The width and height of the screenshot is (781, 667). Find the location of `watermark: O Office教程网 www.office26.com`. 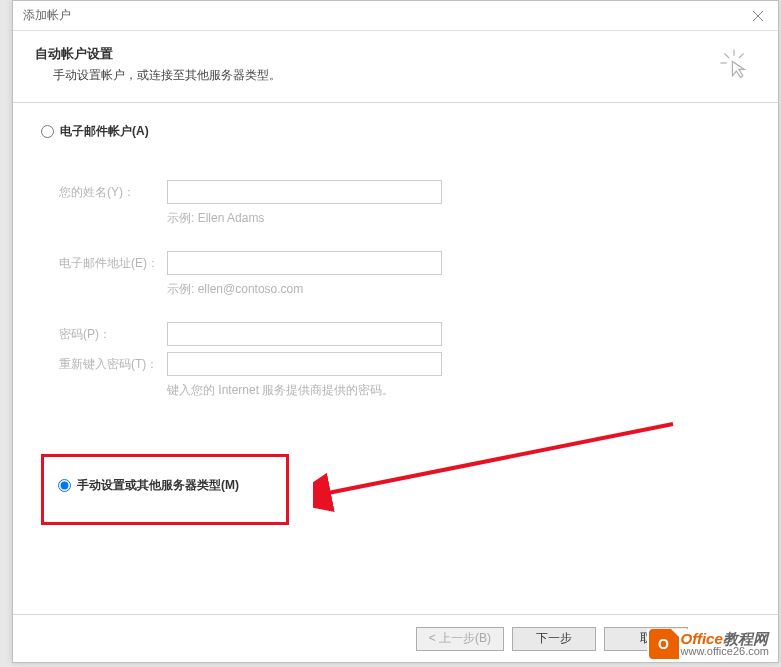

watermark: O Office教程网 www.office26.com is located at coordinates (708, 644).